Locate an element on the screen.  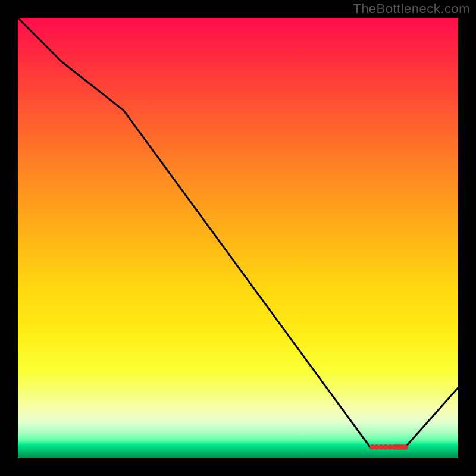
watermark-text: TheBottleneck.com is located at coordinates (412, 9).